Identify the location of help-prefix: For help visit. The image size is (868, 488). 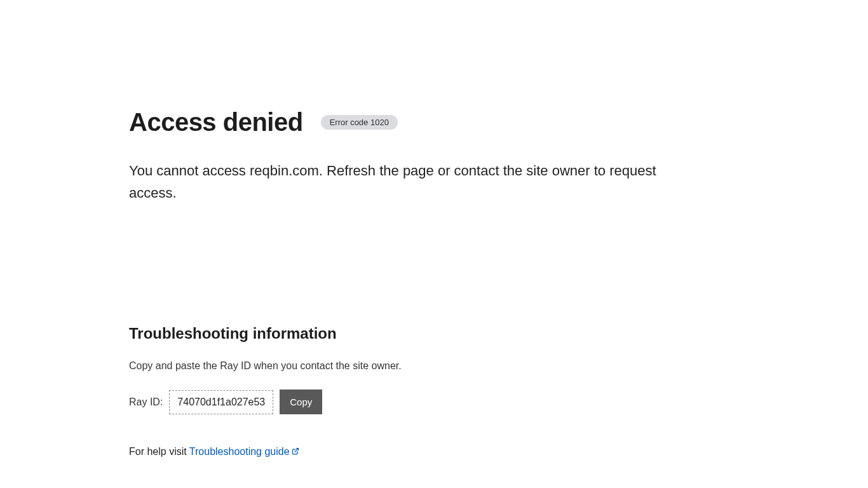
(159, 451).